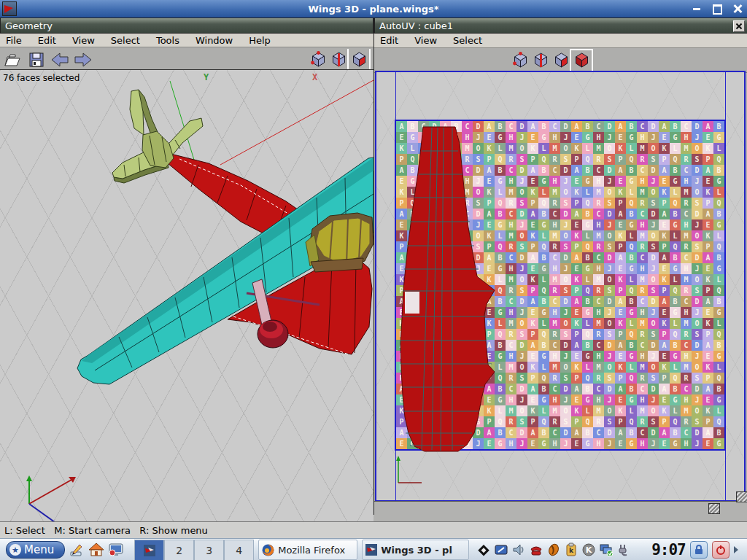  What do you see at coordinates (738, 9) in the screenshot?
I see `close-button` at bounding box center [738, 9].